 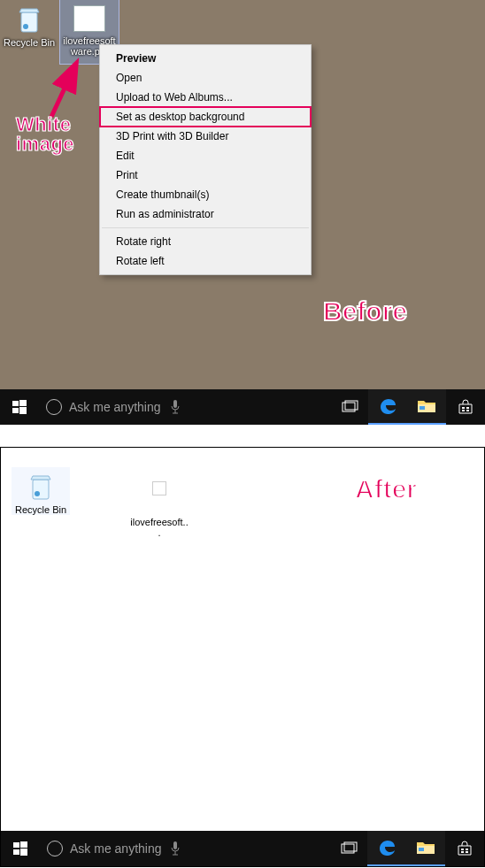 I want to click on menu-separator, so click(x=205, y=228).